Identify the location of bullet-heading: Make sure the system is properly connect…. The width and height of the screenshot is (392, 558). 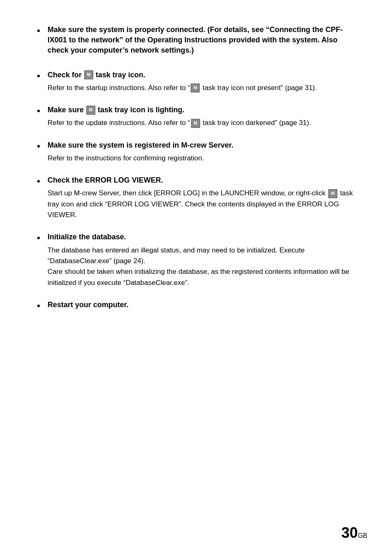
(201, 40).